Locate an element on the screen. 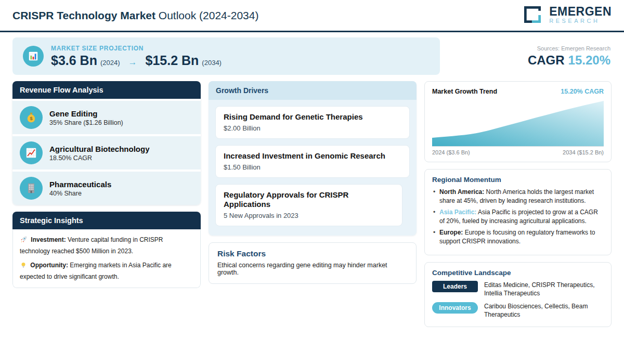 The height and width of the screenshot is (364, 624). regional-momentum-card: Regional Momentum North America: North A… is located at coordinates (518, 212).